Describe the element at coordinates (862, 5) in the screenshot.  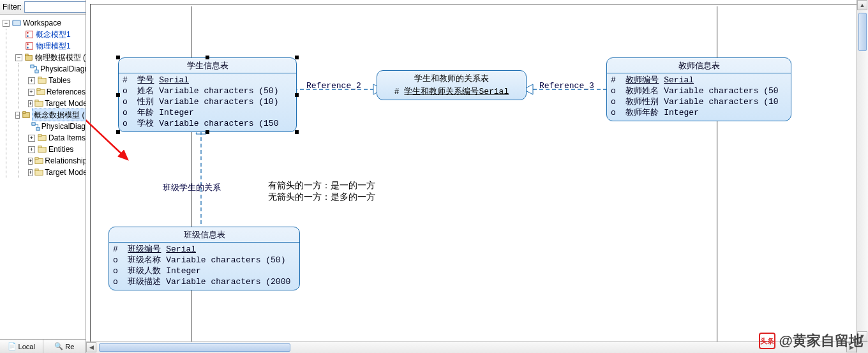
I see `scroll-up-icon: ▲` at that location.